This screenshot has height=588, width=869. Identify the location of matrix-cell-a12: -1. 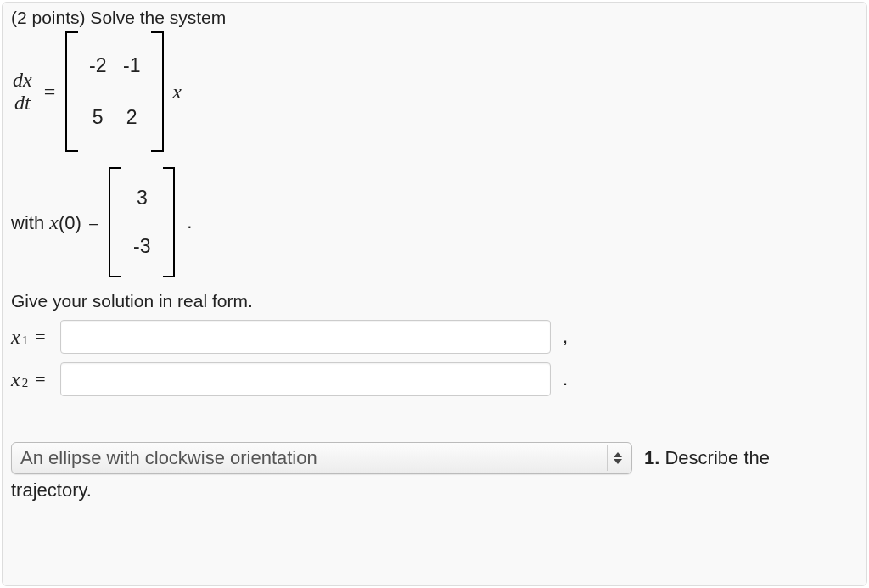
(132, 66).